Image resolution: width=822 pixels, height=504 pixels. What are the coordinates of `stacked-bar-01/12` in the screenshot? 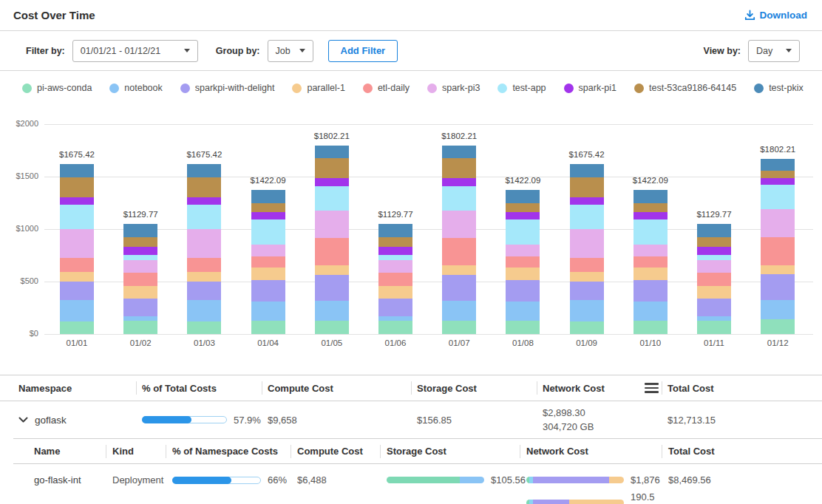 It's located at (778, 247).